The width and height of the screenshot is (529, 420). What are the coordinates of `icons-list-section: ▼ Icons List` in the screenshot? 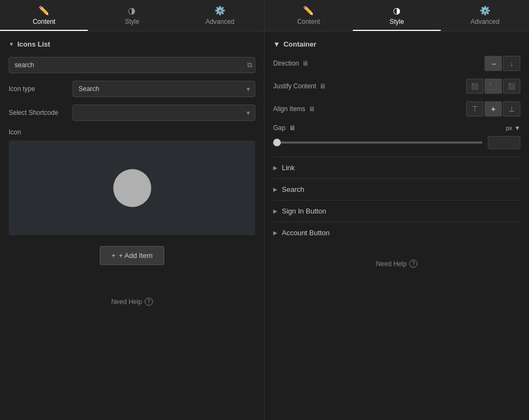 It's located at (132, 44).